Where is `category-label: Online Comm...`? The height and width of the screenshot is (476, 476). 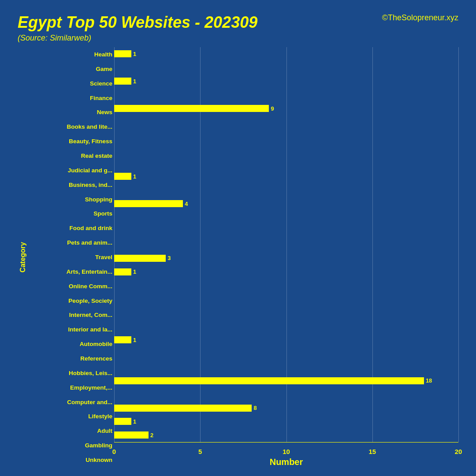
category-label: Online Comm... is located at coordinates (71, 286).